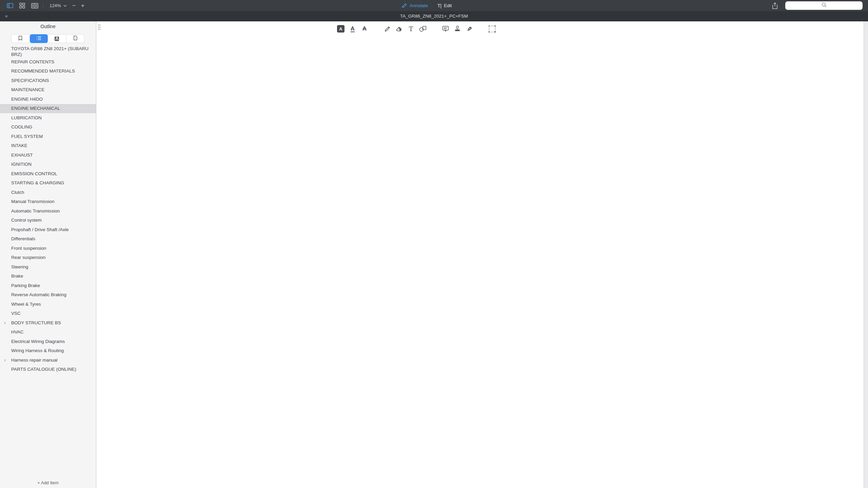 The image size is (868, 488). What do you see at coordinates (387, 29) in the screenshot?
I see `pencil-button` at bounding box center [387, 29].